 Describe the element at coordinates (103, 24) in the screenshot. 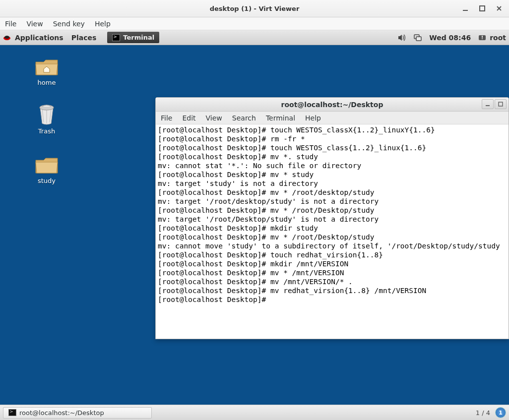

I see `virt-menu-help: Help` at that location.